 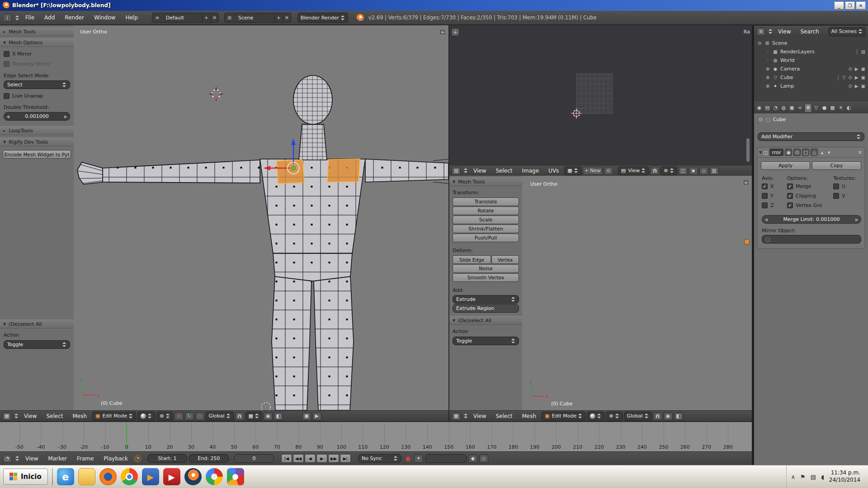 What do you see at coordinates (768, 78) in the screenshot?
I see `expand-icon: ⊕` at bounding box center [768, 78].